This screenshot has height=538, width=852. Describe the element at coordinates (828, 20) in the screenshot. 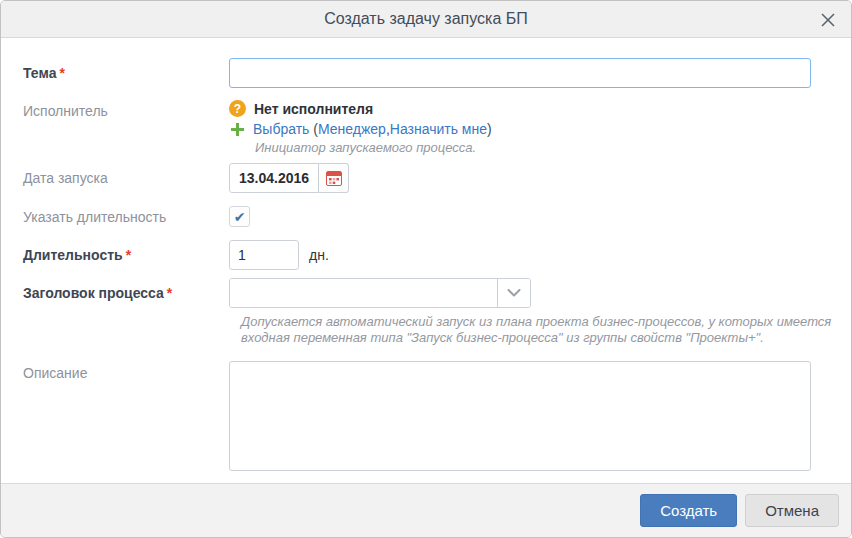

I see `close-x-glyph` at that location.